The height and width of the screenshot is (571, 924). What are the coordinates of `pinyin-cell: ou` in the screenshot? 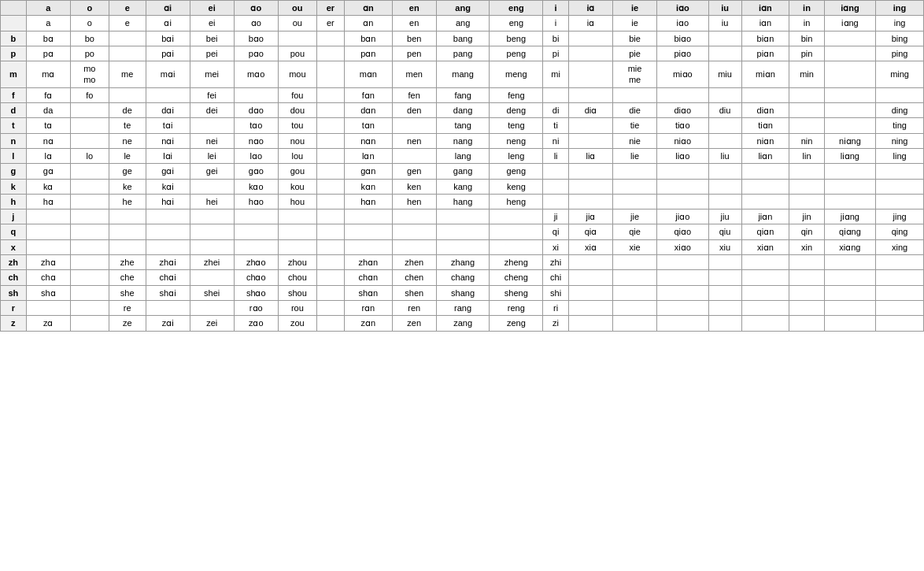 It's located at (298, 24).